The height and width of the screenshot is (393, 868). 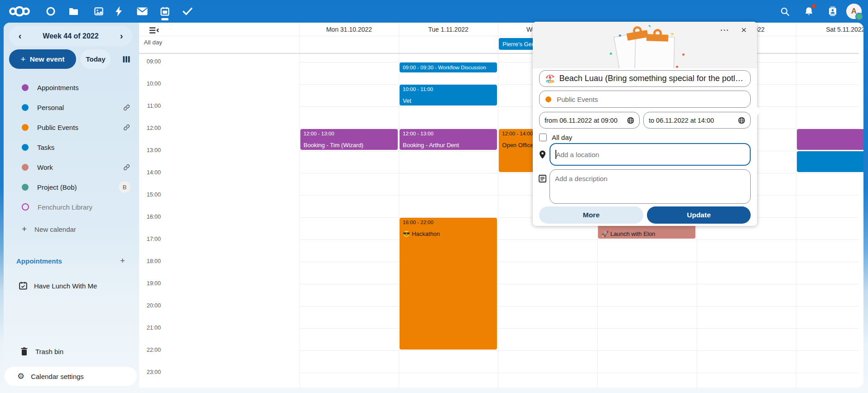 I want to click on week-label: Week 44 of 2022, so click(x=71, y=36).